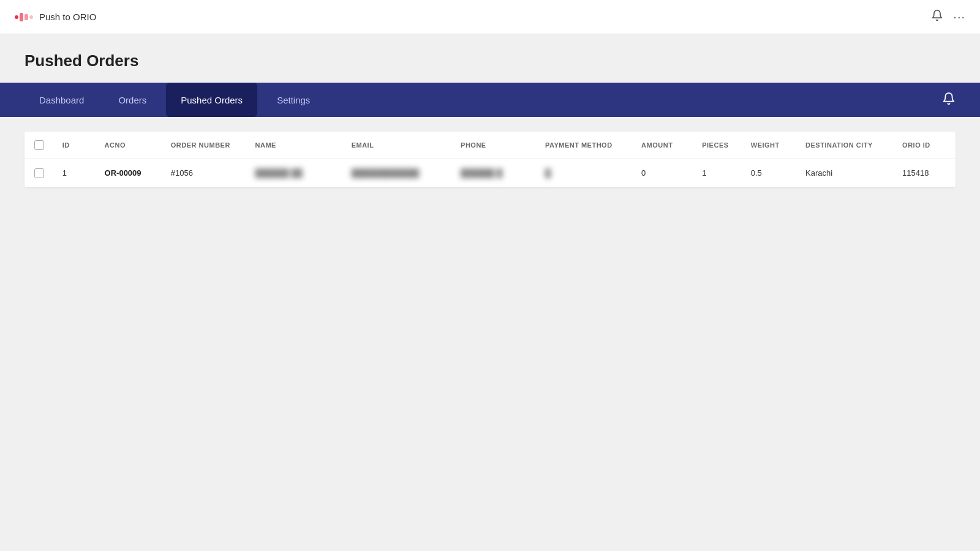  I want to click on orio-logo, so click(24, 17).